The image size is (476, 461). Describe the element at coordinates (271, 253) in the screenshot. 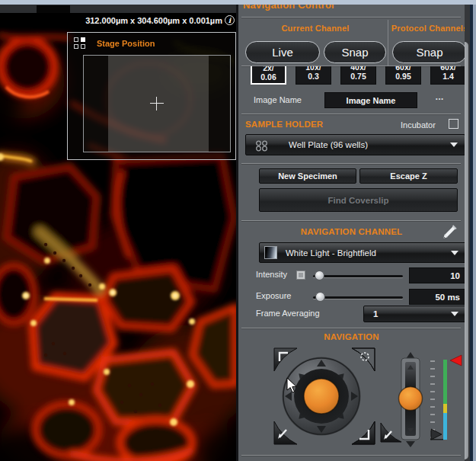

I see `channel-gradient-icon` at that location.